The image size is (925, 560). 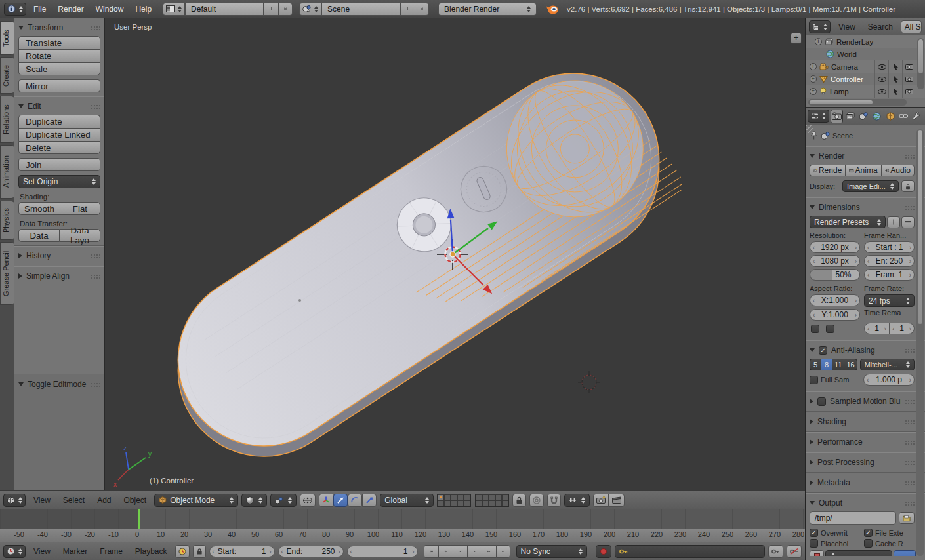 I want to click on border-checkbox, so click(x=815, y=329).